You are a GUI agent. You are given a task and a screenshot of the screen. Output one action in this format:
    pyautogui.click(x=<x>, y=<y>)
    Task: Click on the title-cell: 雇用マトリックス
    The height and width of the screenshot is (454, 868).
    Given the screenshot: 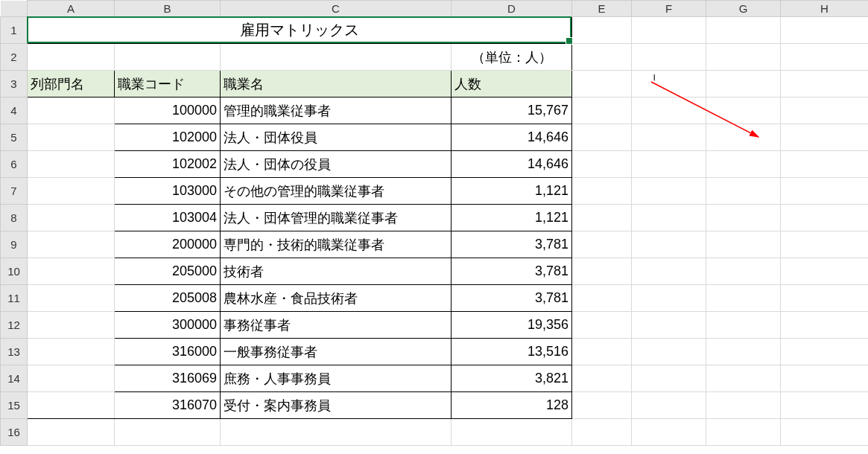 What is the action you would take?
    pyautogui.click(x=300, y=31)
    